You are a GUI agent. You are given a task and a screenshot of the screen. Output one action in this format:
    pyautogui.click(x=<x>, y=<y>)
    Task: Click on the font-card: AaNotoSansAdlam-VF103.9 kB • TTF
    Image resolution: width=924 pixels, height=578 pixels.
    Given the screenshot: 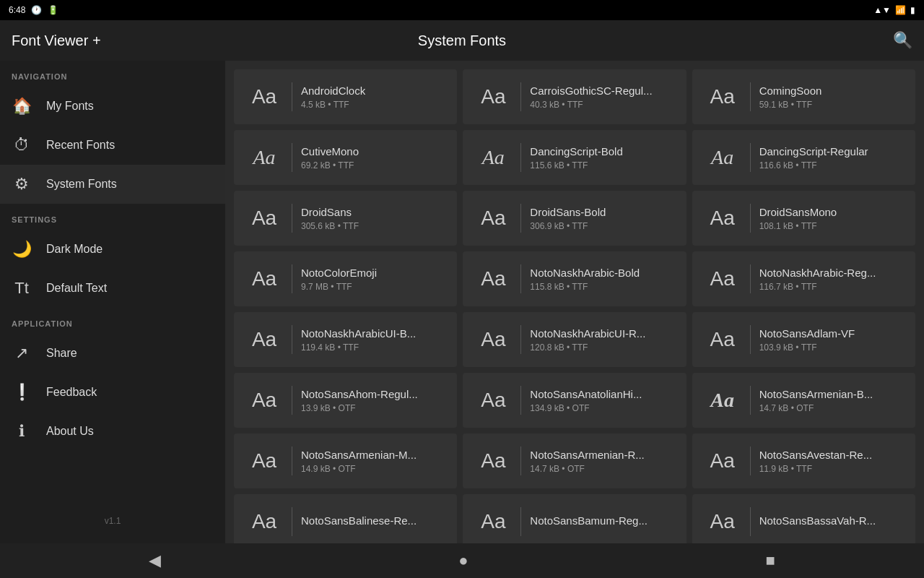 What is the action you would take?
    pyautogui.click(x=804, y=340)
    